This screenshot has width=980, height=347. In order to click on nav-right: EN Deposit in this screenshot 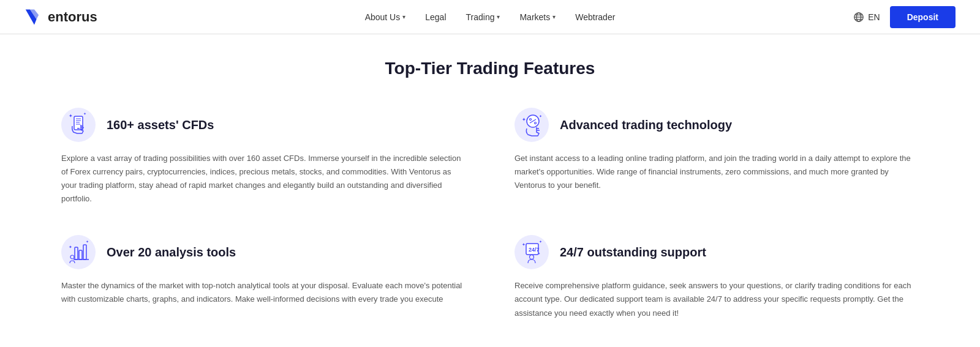, I will do `click(904, 17)`.